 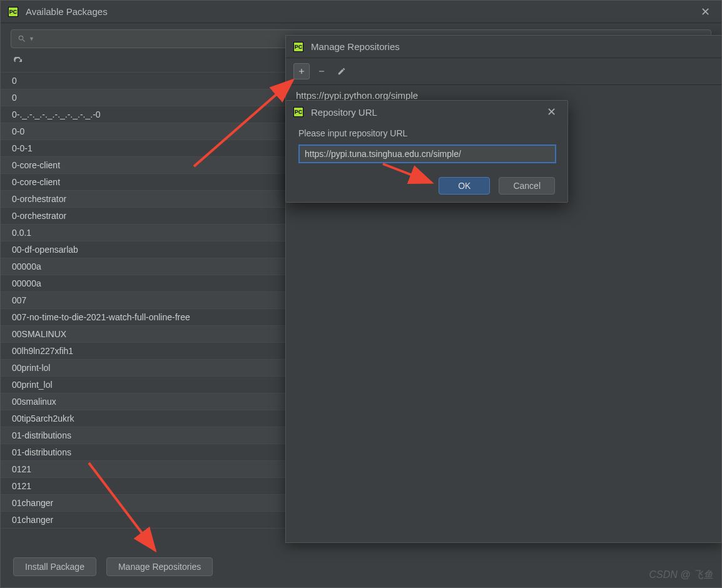 What do you see at coordinates (18, 62) in the screenshot?
I see `refresh-icon` at bounding box center [18, 62].